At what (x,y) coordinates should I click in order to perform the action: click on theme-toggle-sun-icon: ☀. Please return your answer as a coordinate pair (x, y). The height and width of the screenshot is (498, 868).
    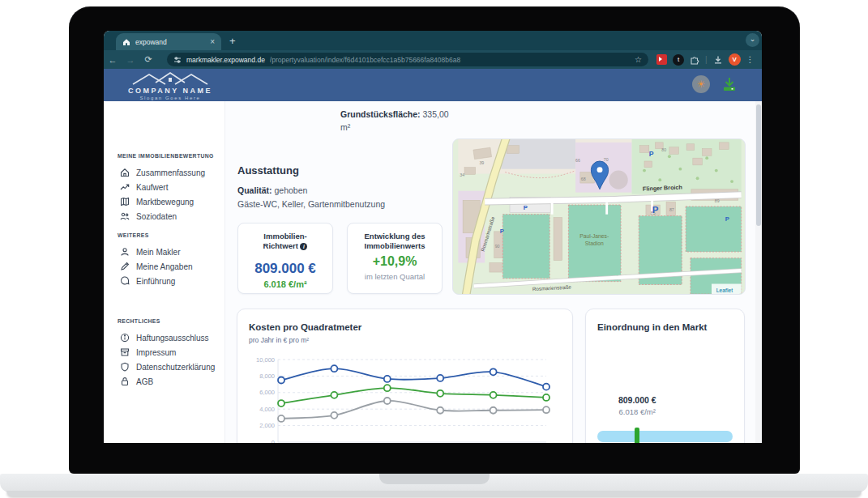
    Looking at the image, I should click on (701, 84).